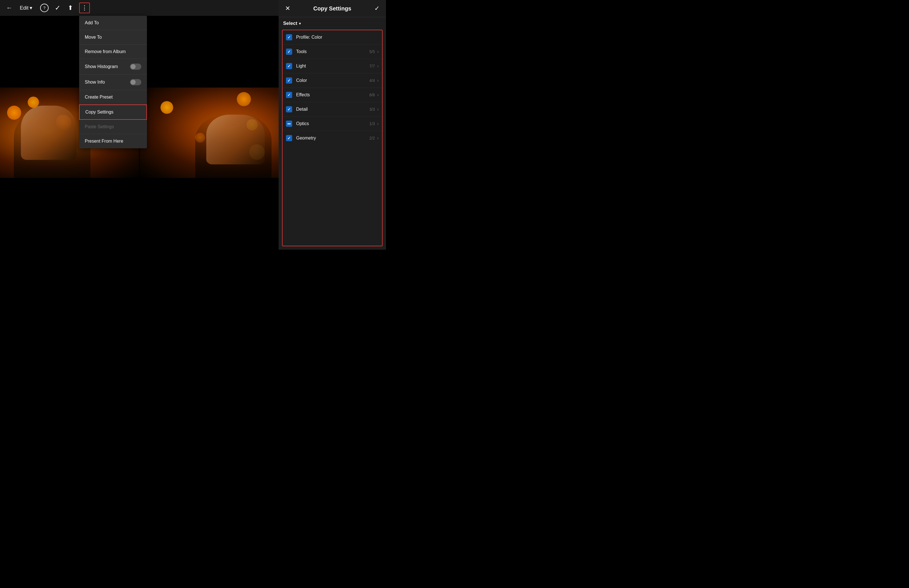 The image size is (909, 588). Describe the element at coordinates (113, 127) in the screenshot. I see `menu-item-paste-settings: Paste Settings` at that location.